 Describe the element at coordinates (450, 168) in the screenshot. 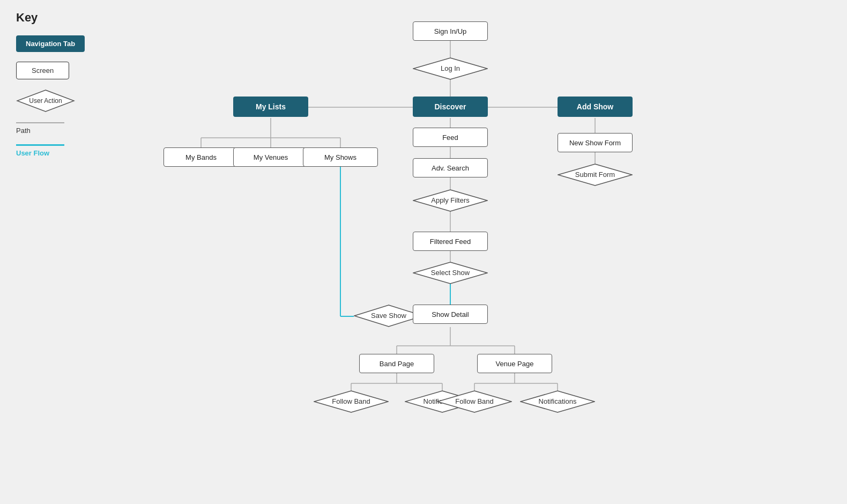

I see `adv-search-node: Adv. Search` at that location.